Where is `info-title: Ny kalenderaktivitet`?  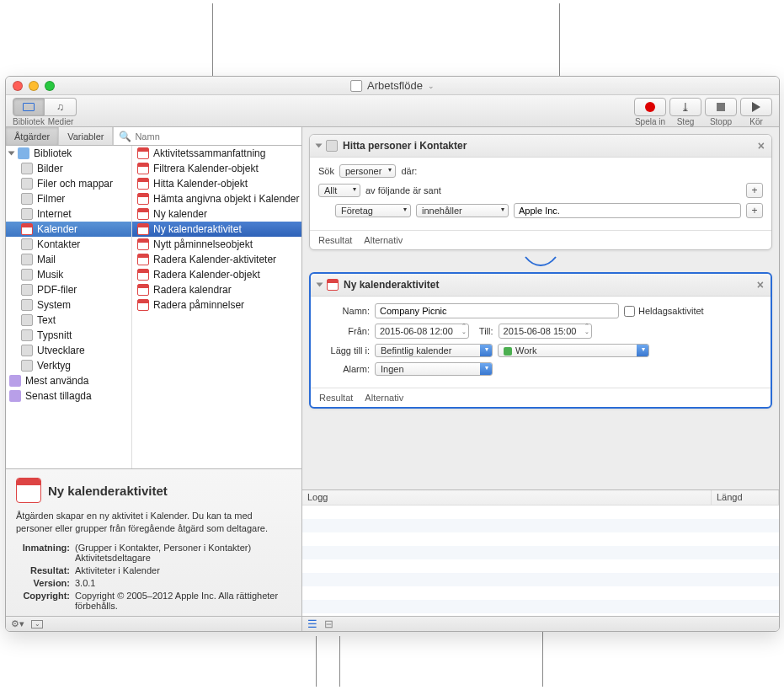
info-title: Ny kalenderaktivitet is located at coordinates (108, 490).